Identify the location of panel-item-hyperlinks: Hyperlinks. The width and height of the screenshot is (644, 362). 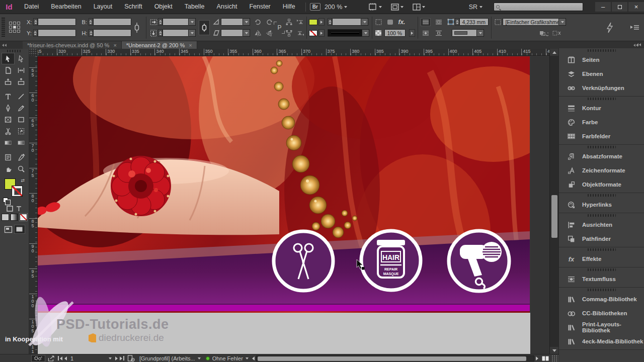
(602, 205).